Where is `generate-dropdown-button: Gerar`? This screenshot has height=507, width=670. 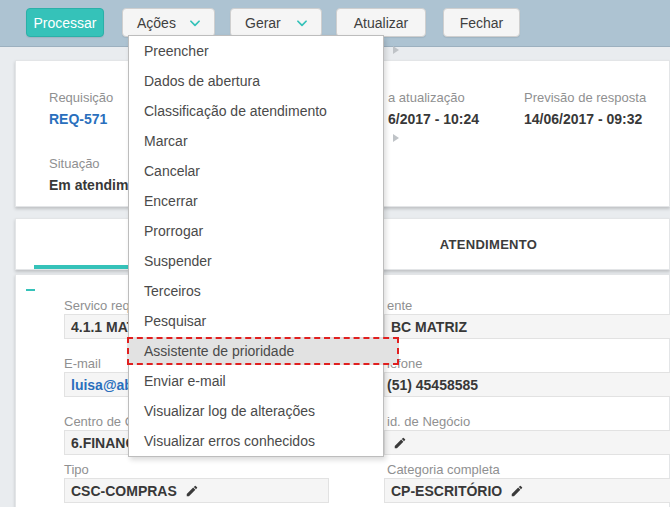
generate-dropdown-button: Gerar is located at coordinates (276, 22).